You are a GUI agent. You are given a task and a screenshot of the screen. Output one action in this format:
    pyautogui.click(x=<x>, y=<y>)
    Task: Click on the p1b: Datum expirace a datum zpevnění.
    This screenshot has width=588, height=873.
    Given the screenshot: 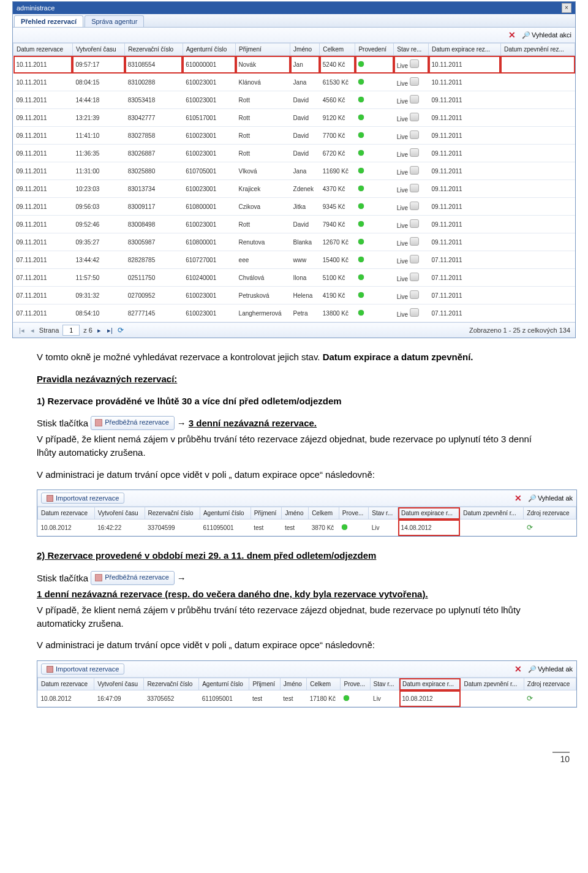 What is the action you would take?
    pyautogui.click(x=398, y=357)
    